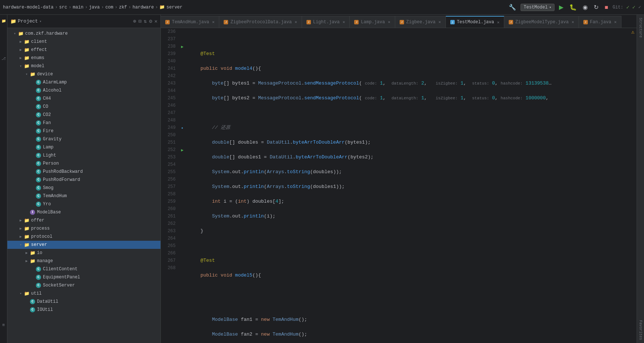 This screenshot has height=343, width=644. I want to click on tree-item-manage: ▶ 📁 manage, so click(84, 261).